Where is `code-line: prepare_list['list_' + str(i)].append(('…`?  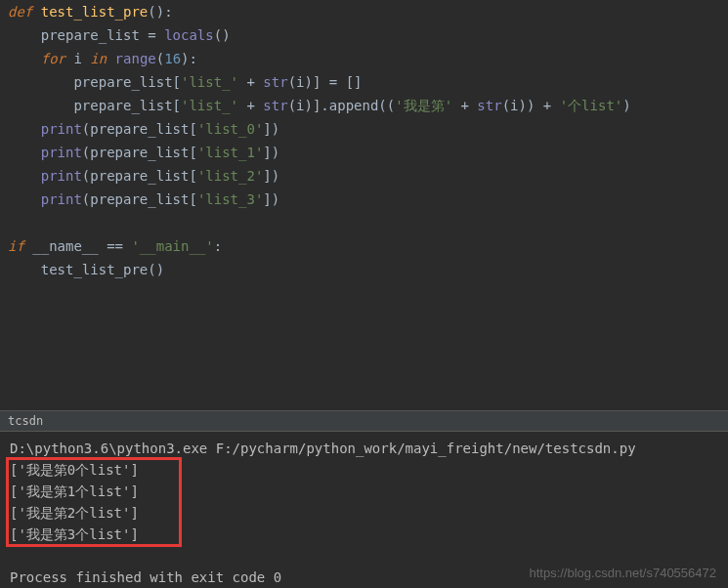 code-line: prepare_list['list_' + str(i)].append(('… is located at coordinates (367, 105).